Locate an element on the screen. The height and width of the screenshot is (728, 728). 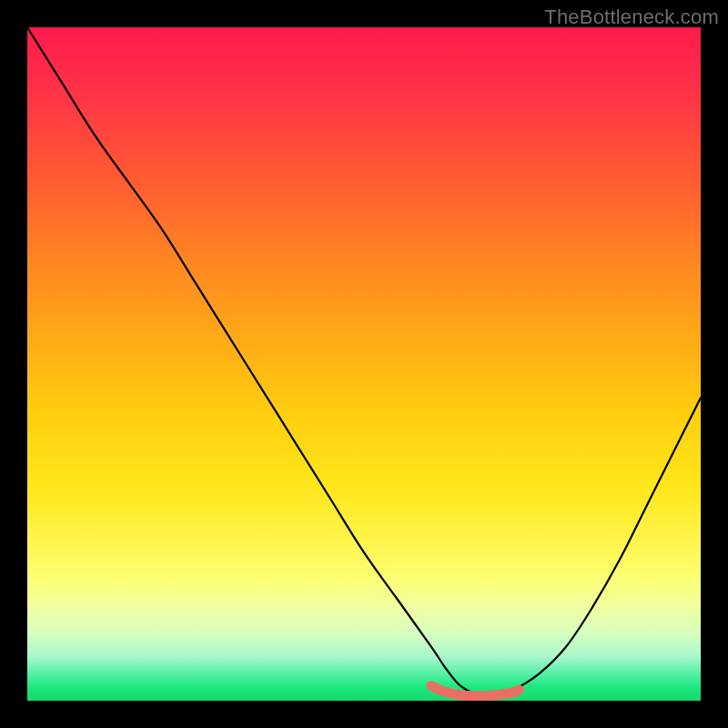
optimal-zone-line is located at coordinates (475, 692).